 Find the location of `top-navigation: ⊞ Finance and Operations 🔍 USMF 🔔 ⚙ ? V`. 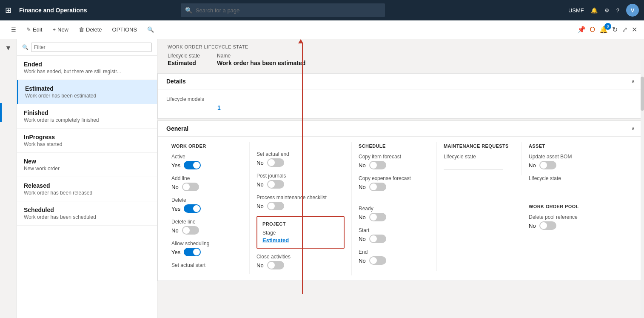

top-navigation: ⊞ Finance and Operations 🔍 USMF 🔔 ⚙ ? V is located at coordinates (322, 10).